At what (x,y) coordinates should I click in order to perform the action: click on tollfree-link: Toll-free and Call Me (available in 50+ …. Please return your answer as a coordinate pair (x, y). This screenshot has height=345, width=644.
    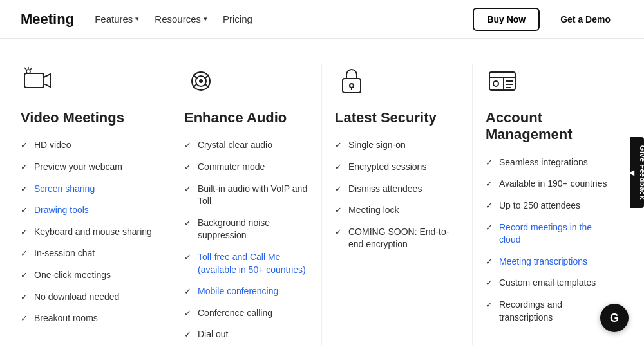
    Looking at the image, I should click on (253, 264).